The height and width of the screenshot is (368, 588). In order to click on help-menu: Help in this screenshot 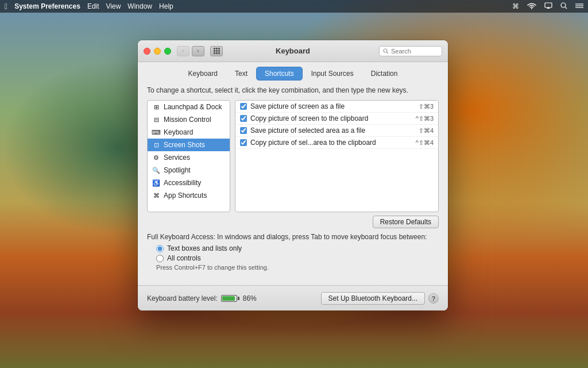, I will do `click(167, 6)`.